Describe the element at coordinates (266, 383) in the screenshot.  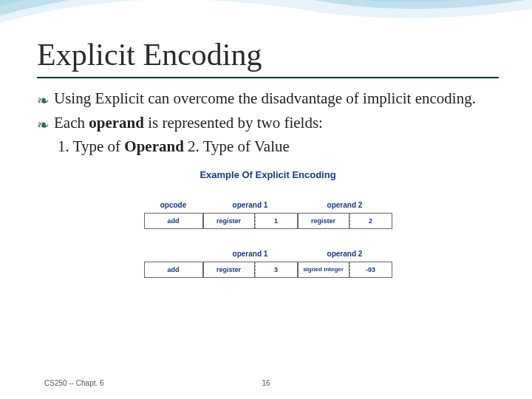
I see `footer-page: 16` at that location.